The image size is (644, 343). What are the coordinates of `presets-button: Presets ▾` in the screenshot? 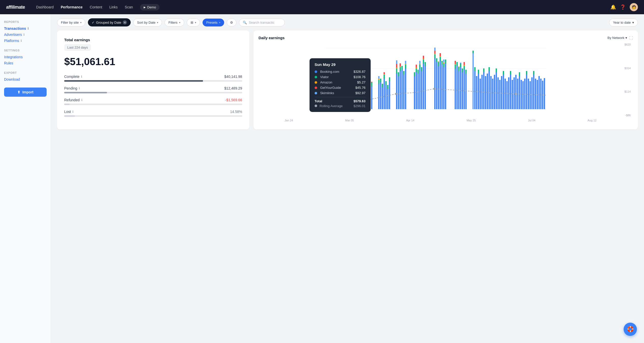 It's located at (213, 22).